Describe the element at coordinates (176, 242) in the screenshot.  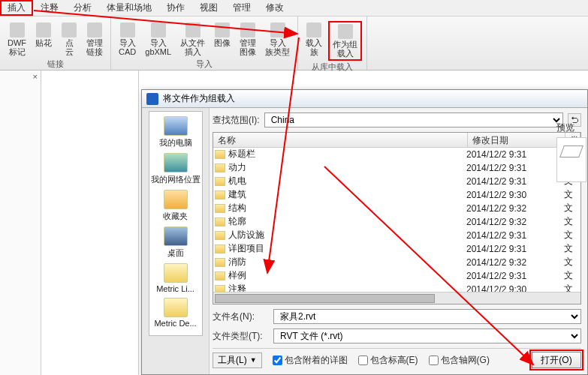
I see `places-bar: 我的电脑我的网络位置收藏夹桌面Metric Li...Metric De...` at that location.